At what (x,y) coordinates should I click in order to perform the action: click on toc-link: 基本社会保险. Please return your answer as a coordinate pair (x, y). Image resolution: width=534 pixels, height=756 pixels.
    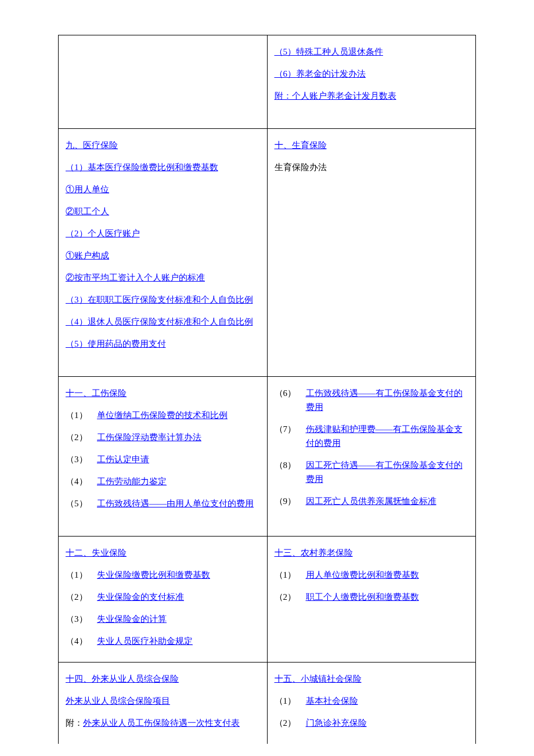
    Looking at the image, I should click on (332, 701).